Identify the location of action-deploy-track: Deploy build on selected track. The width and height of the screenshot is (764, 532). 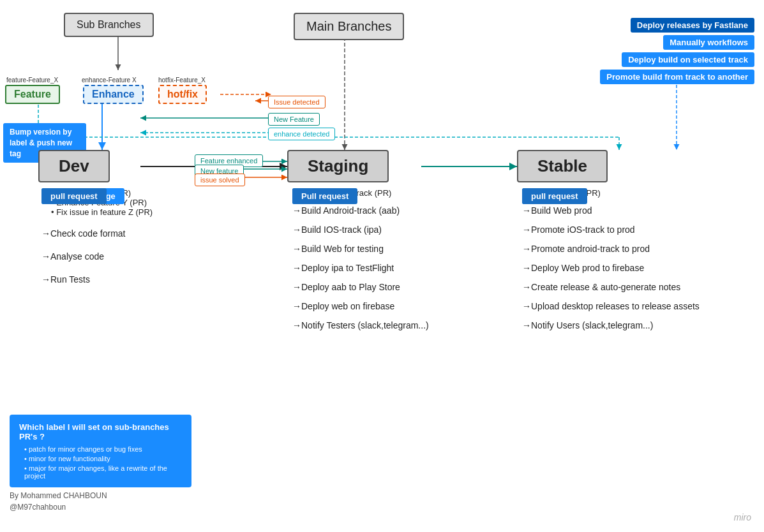
(688, 60).